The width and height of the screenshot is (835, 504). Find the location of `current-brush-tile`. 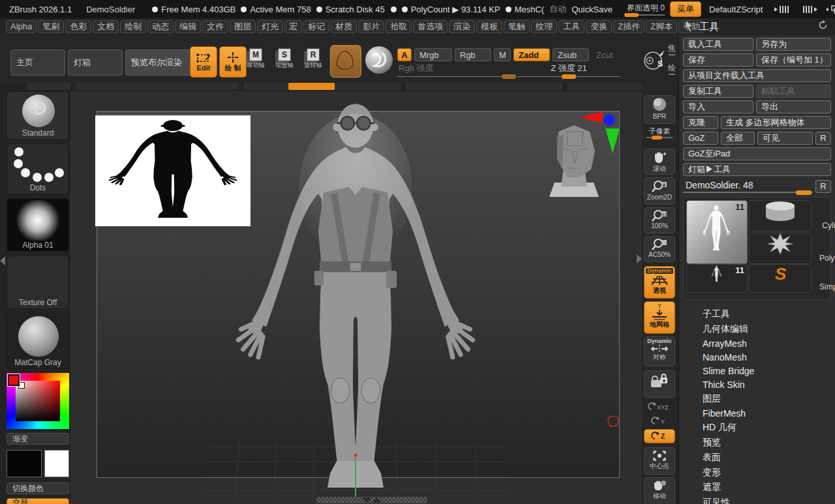

current-brush-tile is located at coordinates (346, 61).